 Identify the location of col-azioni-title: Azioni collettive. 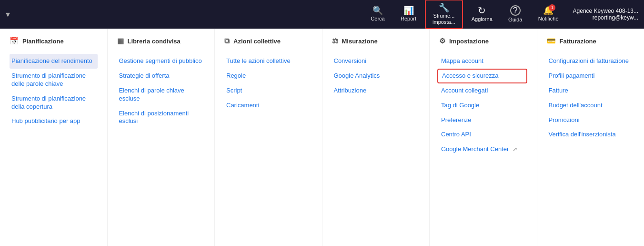
(257, 41).